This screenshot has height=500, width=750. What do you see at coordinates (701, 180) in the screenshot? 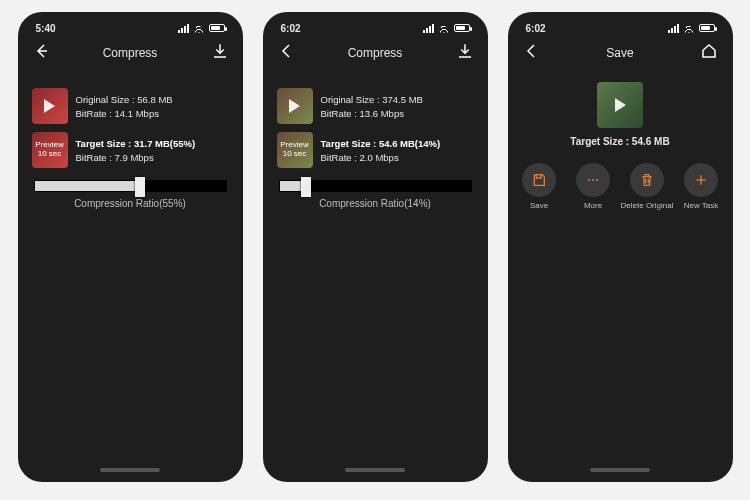
I see `plus-icon` at bounding box center [701, 180].